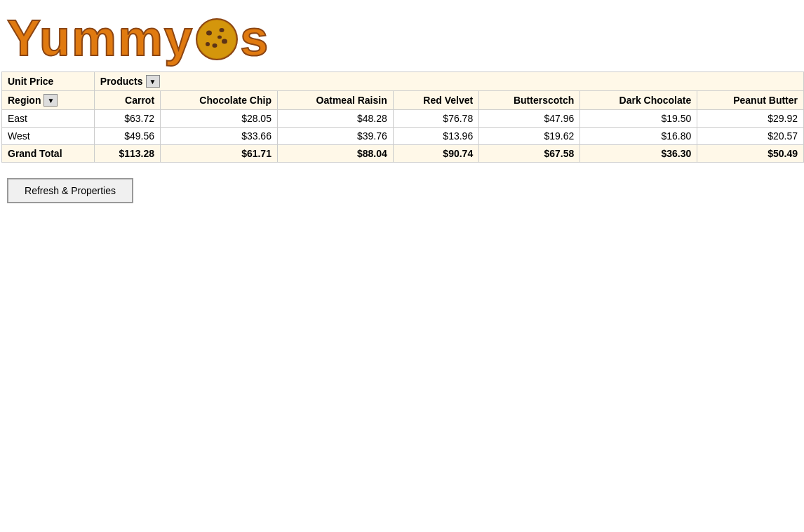 The image size is (804, 532). Describe the element at coordinates (403, 101) in the screenshot. I see `pivot-header-row2: Region ▼ Carrot Chocolate Chip Oatmeal R…` at that location.